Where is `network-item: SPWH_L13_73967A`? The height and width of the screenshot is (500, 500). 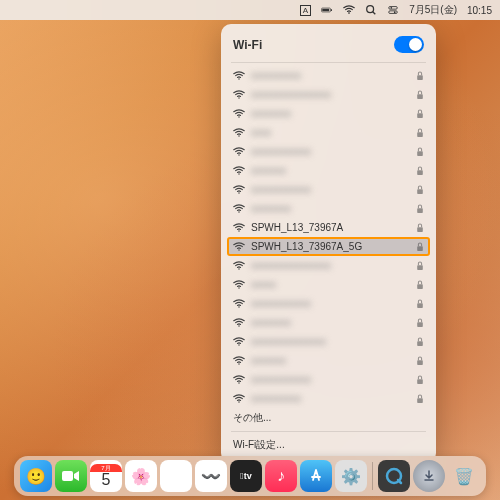 network-item: SPWH_L13_73967A is located at coordinates (328, 228).